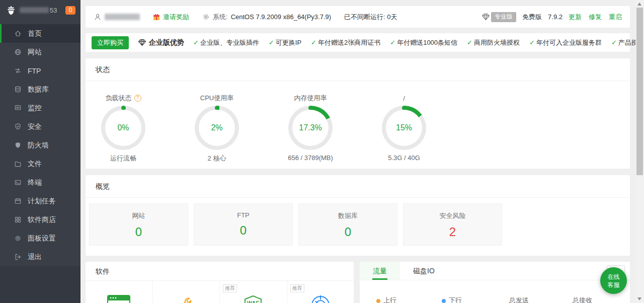  What do you see at coordinates (18, 52) in the screenshot?
I see `globe-icon` at bounding box center [18, 52].